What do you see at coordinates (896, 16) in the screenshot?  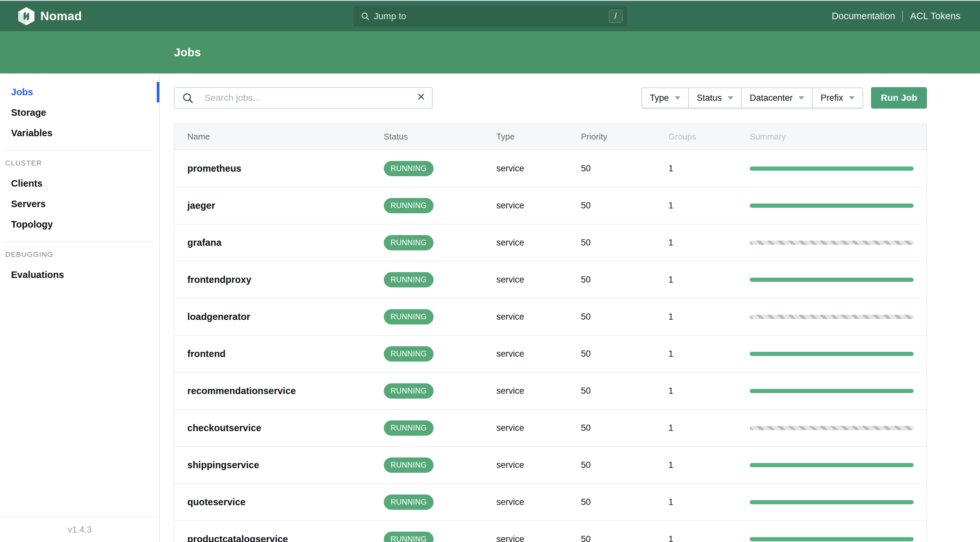 I see `topnav-links: Documentation ACL Tokens` at bounding box center [896, 16].